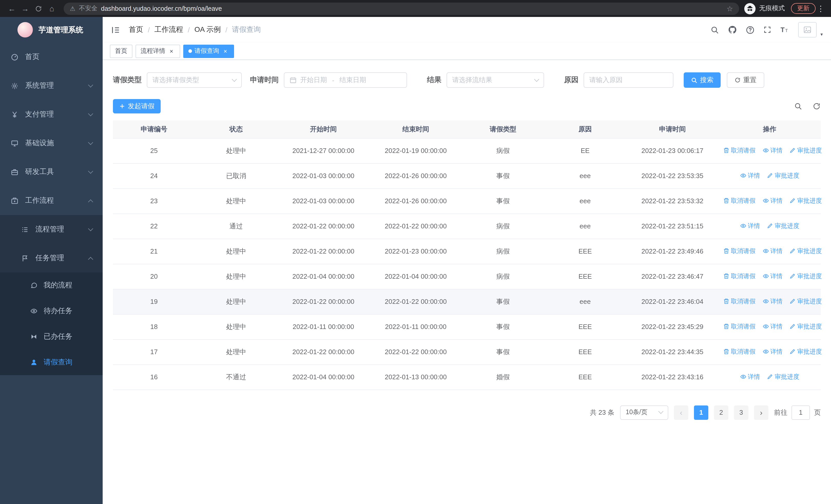  Describe the element at coordinates (765, 8) in the screenshot. I see `incognito-indicator: 无痕模式` at that location.